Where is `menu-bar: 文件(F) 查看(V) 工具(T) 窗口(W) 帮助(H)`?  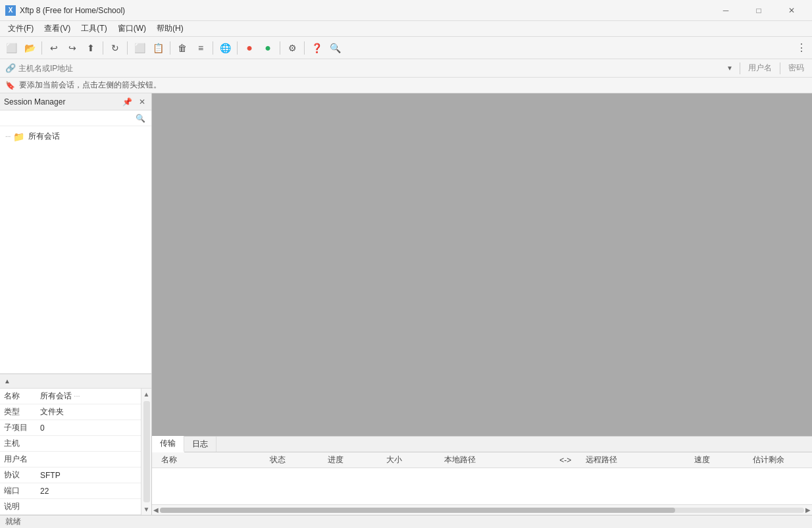
menu-bar: 文件(F) 查看(V) 工具(T) 窗口(W) 帮助(H) is located at coordinates (406, 29).